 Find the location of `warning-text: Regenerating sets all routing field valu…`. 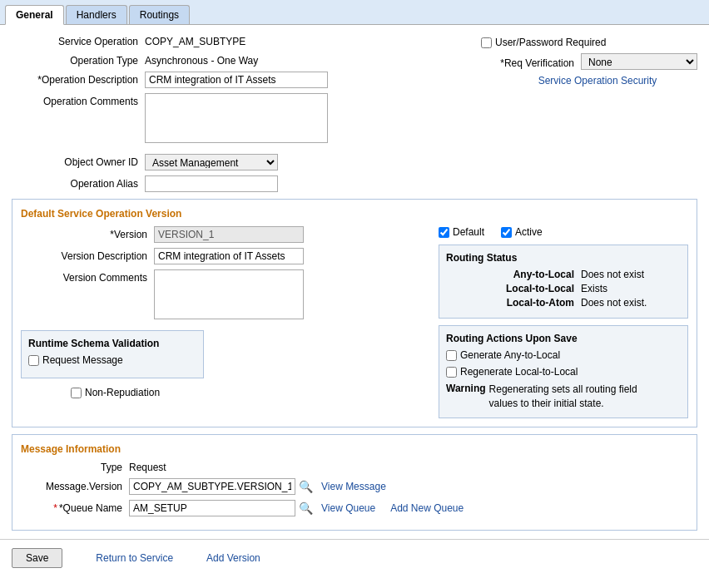

warning-text: Regenerating sets all routing field valu… is located at coordinates (573, 397).